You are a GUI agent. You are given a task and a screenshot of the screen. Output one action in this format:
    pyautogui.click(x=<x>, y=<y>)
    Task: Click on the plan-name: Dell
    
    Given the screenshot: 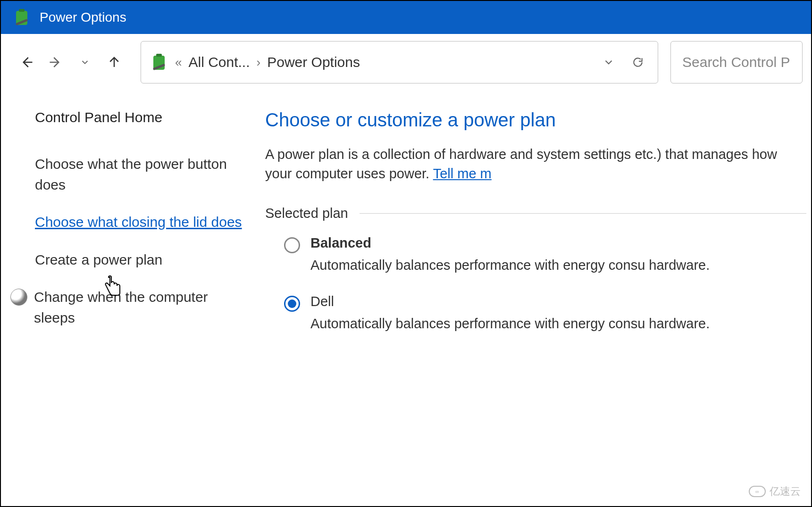 What is the action you would take?
    pyautogui.click(x=510, y=302)
    